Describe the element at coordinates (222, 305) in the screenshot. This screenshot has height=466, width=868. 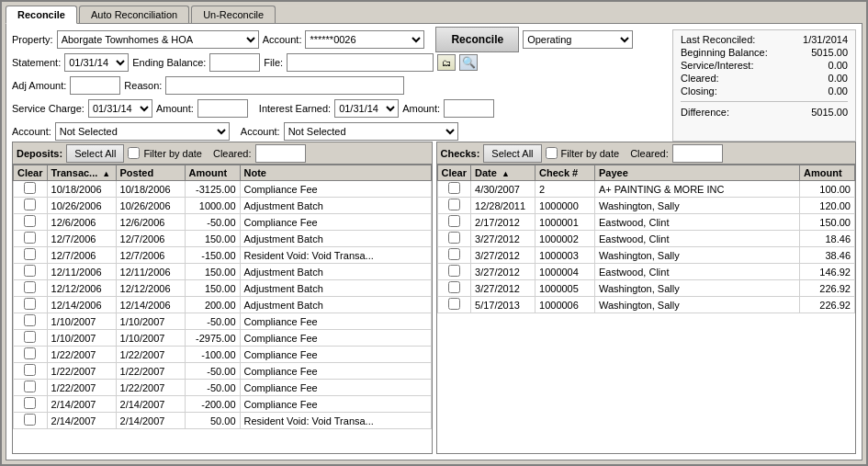
I see `table-row: 12/14/2006 12/14/2006 200.00 Adjustment …` at that location.